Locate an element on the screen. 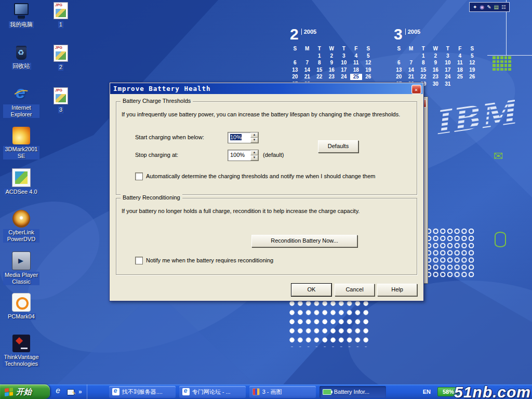  desktop-icon: 我的电脑 is located at coordinates (21, 23).